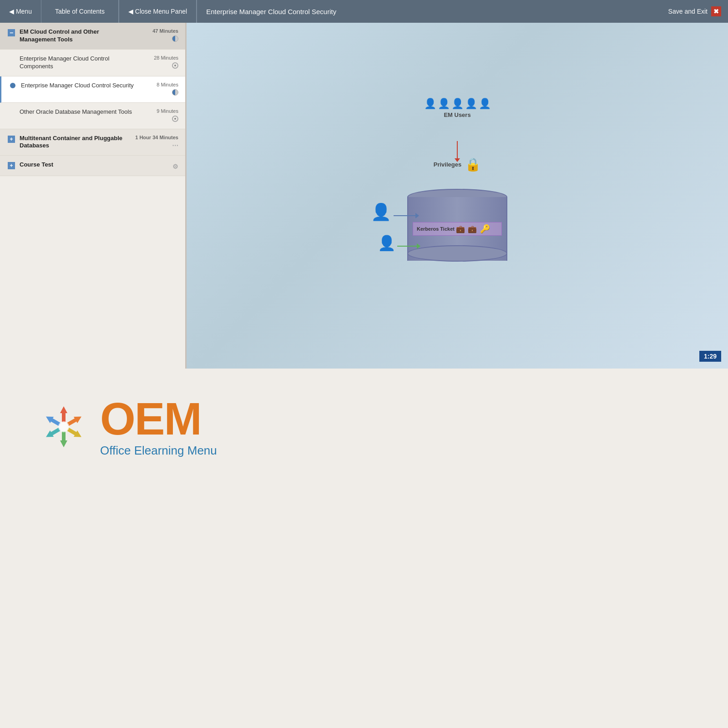  I want to click on save-exit-label: Save and Exit, so click(688, 11).